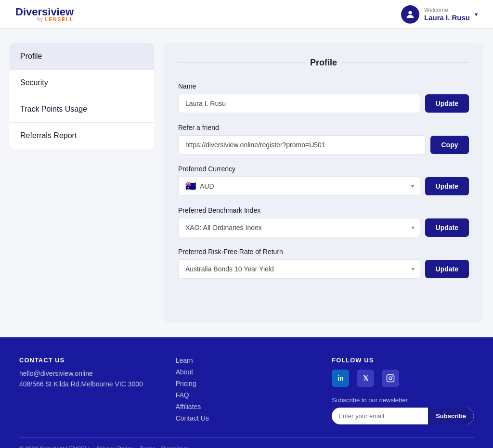  Describe the element at coordinates (324, 228) in the screenshot. I see `benchmark-row: XAO: All Ordinaries Index ASX 200 S&P 50…` at that location.